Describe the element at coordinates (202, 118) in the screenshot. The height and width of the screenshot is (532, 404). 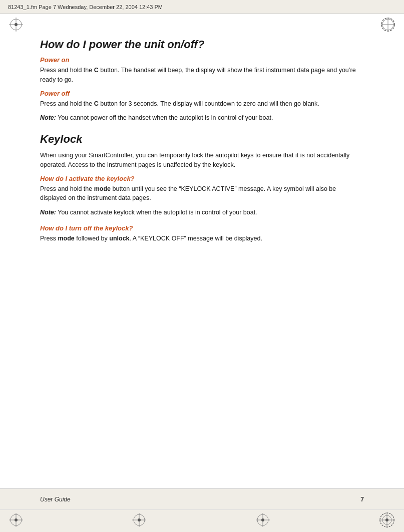
I see `power-note: Note: You cannot power off the handset w…` at that location.